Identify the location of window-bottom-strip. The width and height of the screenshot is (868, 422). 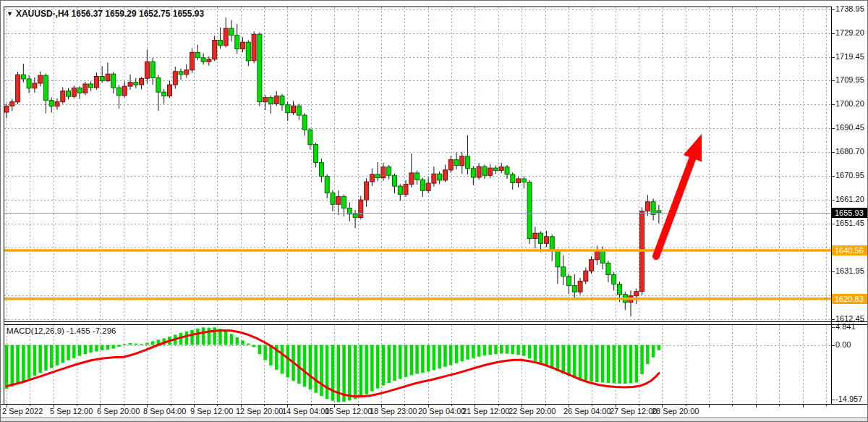
(434, 419).